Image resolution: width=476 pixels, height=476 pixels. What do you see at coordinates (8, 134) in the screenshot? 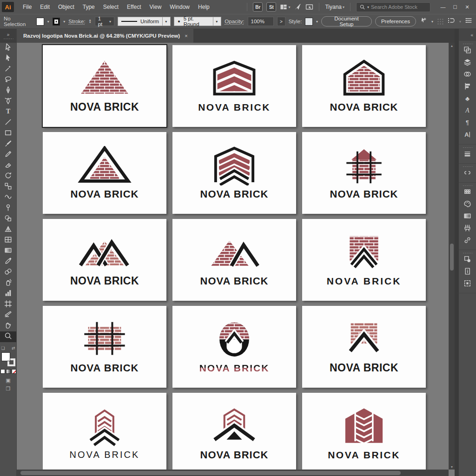
I see `rectangle-tool` at bounding box center [8, 134].